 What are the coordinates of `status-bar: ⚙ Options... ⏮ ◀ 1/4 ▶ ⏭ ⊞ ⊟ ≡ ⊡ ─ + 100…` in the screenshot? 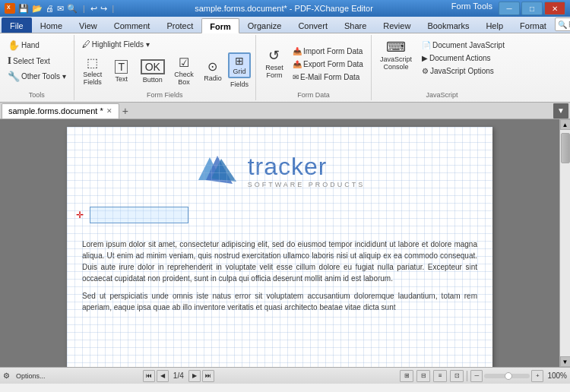 It's located at (285, 375).